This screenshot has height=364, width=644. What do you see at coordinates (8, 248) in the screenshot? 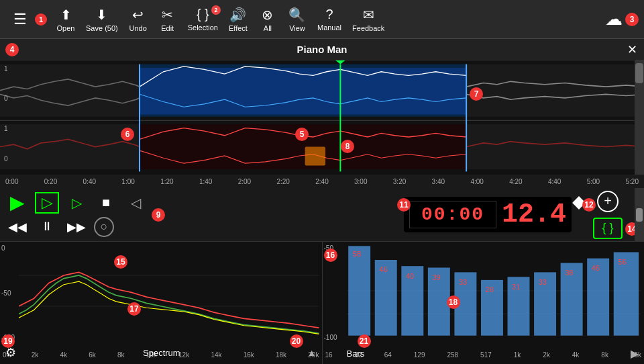
I see `y-0: 0` at bounding box center [8, 248].